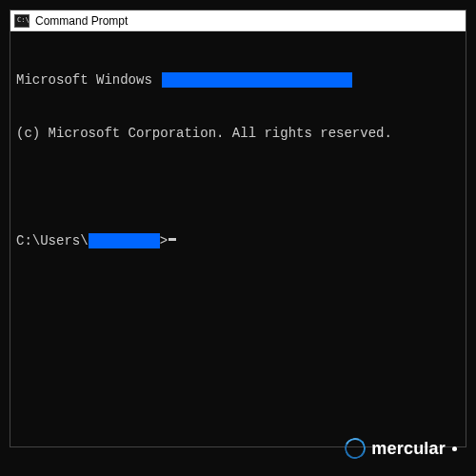 The image size is (476, 476). What do you see at coordinates (238, 80) in the screenshot?
I see `terminal-line-version: Microsoft Windows` at bounding box center [238, 80].